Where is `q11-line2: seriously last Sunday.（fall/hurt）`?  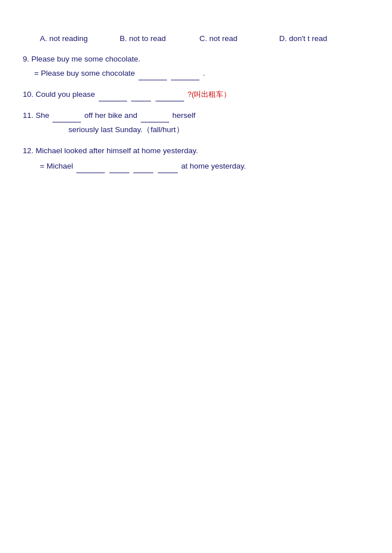 q11-line2: seriously last Sunday.（fall/hurt） is located at coordinates (196, 130).